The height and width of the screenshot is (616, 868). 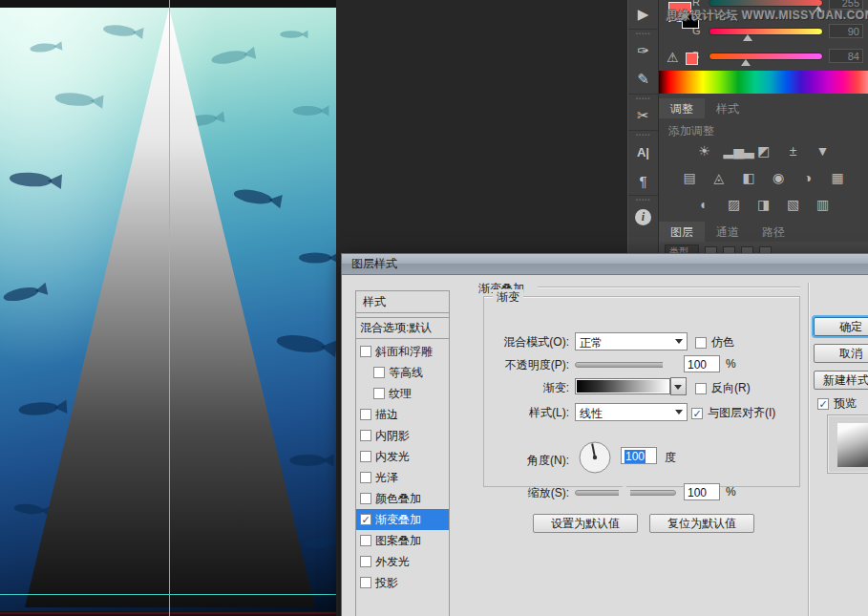 What do you see at coordinates (631, 413) in the screenshot?
I see `style-dropdown: 线性` at bounding box center [631, 413].